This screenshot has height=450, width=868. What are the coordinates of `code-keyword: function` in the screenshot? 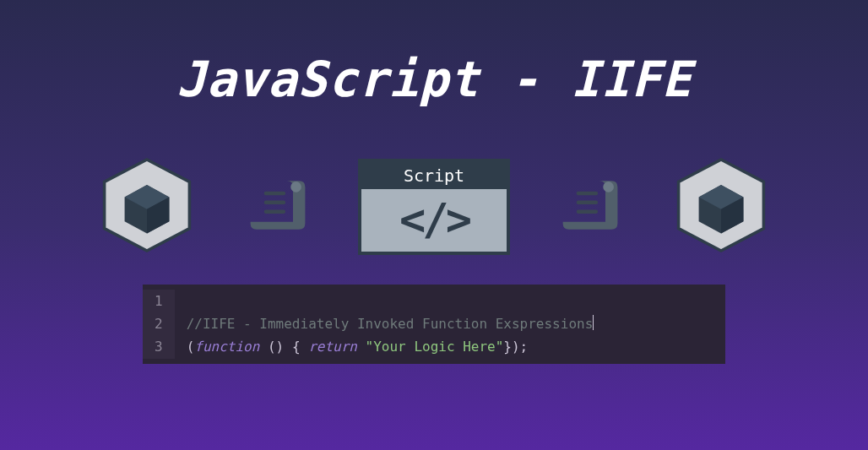 It's located at (226, 346).